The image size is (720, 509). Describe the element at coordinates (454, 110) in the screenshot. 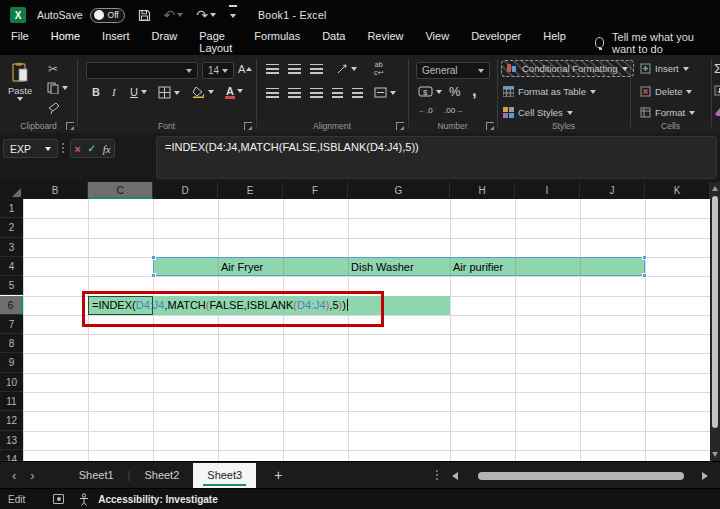

I see `decrease-decimal-button: .00→` at that location.